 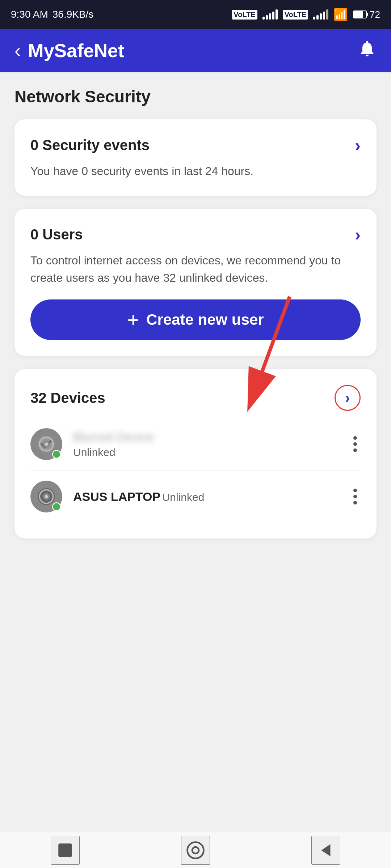 I want to click on app-title: MySafeNet, so click(x=76, y=51).